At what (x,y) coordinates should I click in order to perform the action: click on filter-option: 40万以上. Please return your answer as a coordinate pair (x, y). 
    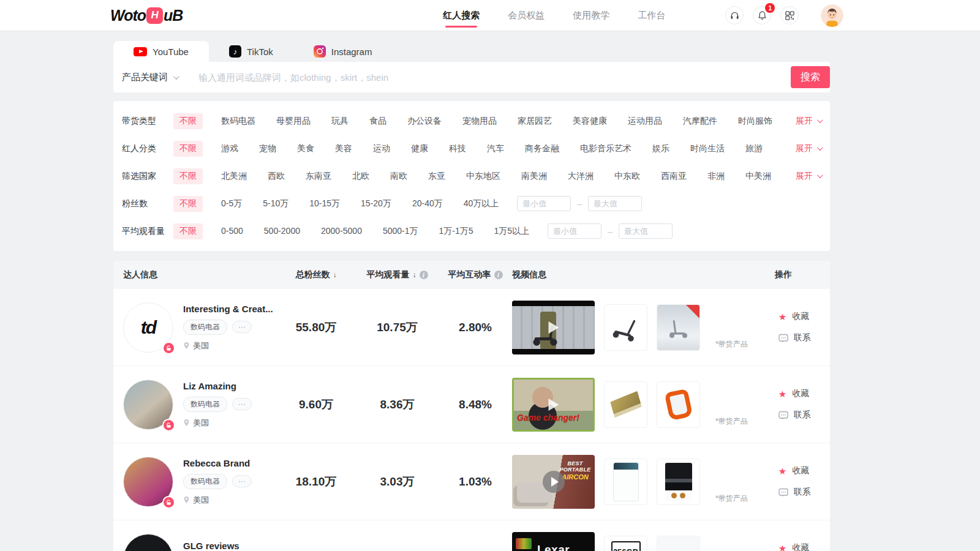
    Looking at the image, I should click on (481, 204).